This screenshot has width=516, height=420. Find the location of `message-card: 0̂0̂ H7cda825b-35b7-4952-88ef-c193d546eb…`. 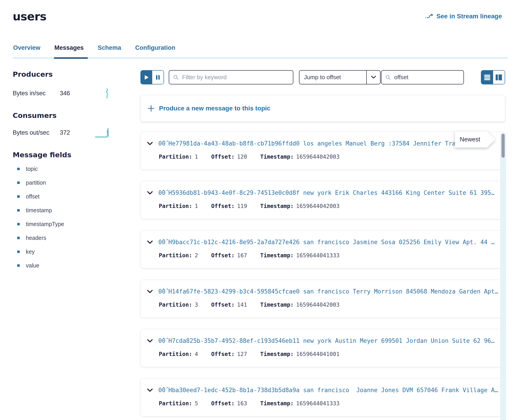

message-card: 0̂0̂ H7cda825b-35b7-4952-88ef-c193d546eb… is located at coordinates (323, 348).